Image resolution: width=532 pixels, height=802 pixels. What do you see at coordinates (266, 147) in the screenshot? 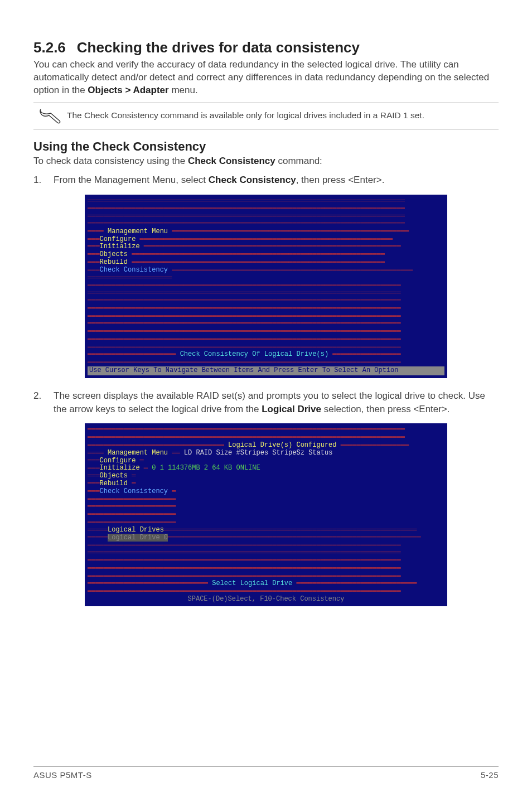
I see `subheading: Using the Check Consistency` at bounding box center [266, 147].